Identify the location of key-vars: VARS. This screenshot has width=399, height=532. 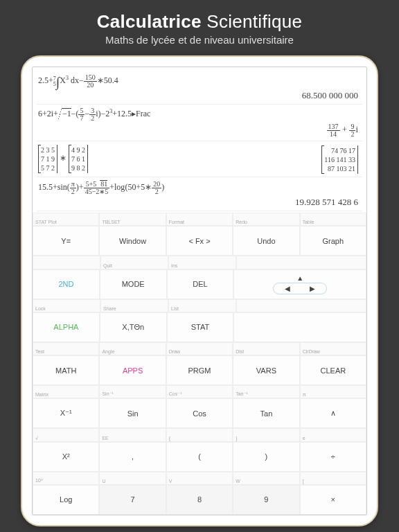
(266, 370).